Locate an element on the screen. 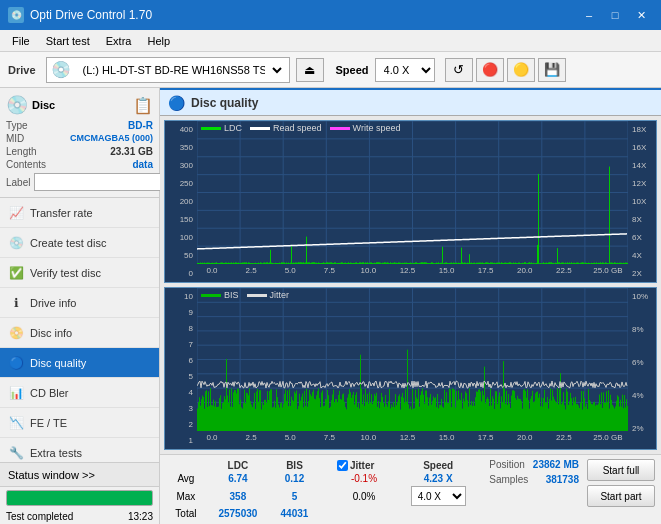 The width and height of the screenshot is (661, 524). sidebar-item-label: Create test disc is located at coordinates (68, 243).